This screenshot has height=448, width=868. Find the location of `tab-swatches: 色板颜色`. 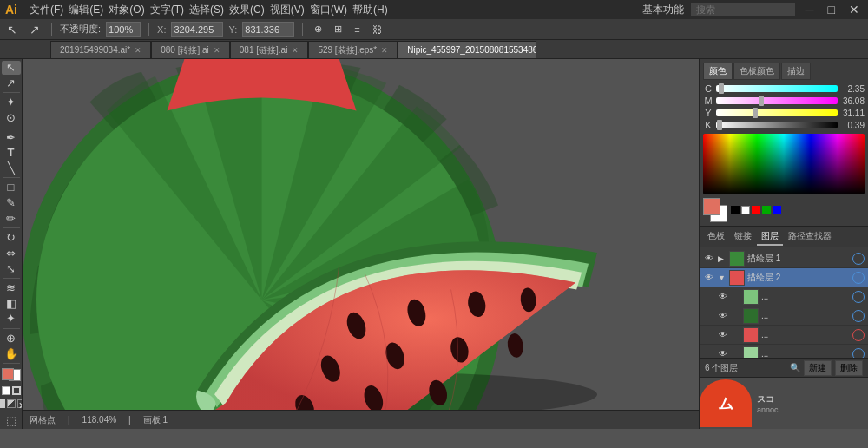

tab-swatches: 色板颜色 is located at coordinates (757, 71).